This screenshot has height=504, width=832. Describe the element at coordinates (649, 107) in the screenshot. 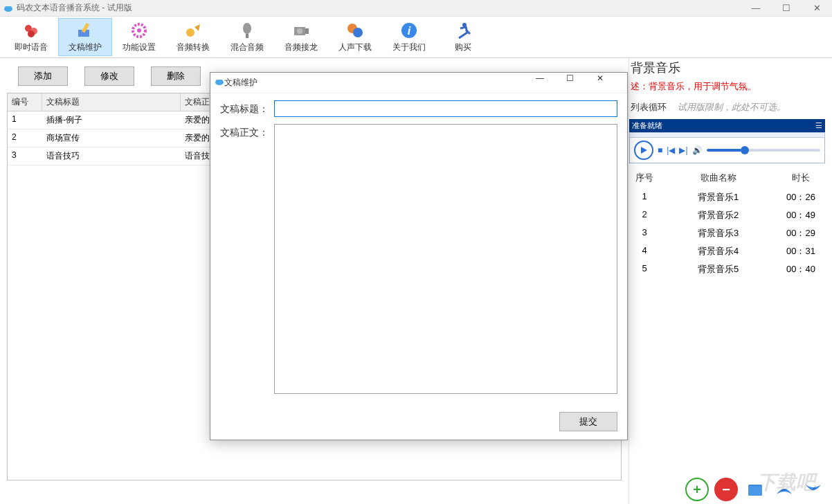

I see `loop-label: 列表循环` at that location.